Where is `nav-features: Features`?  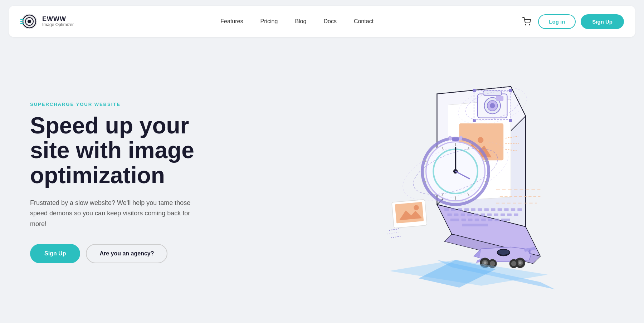 nav-features: Features is located at coordinates (232, 21).